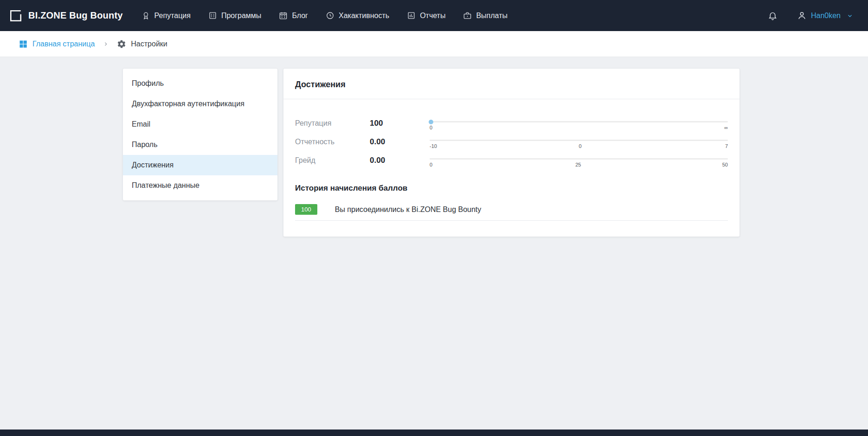 This screenshot has width=868, height=436. Describe the element at coordinates (511, 212) in the screenshot. I see `history-entry: 100 Вы присоединились к Bi.ZONE Bug Boun…` at that location.